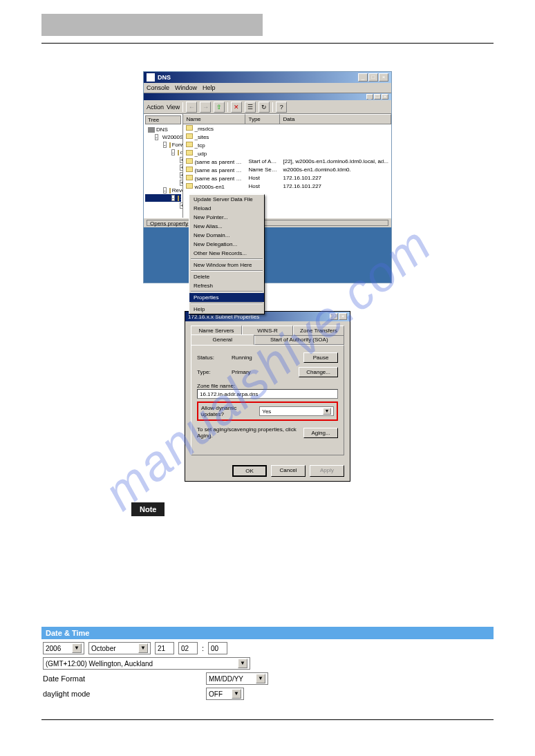 The width and height of the screenshot is (535, 756). What do you see at coordinates (147, 663) in the screenshot?
I see `timezone-select: (GMT+12:00) Wellington, Auckland▼` at bounding box center [147, 663].